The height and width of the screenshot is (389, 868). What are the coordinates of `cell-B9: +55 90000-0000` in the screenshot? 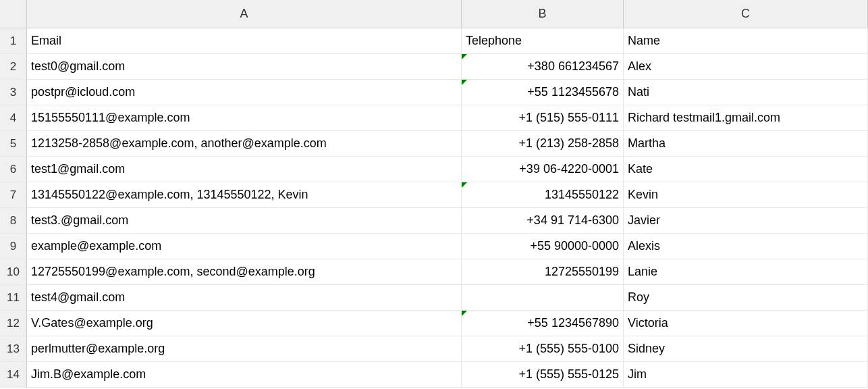 It's located at (543, 247).